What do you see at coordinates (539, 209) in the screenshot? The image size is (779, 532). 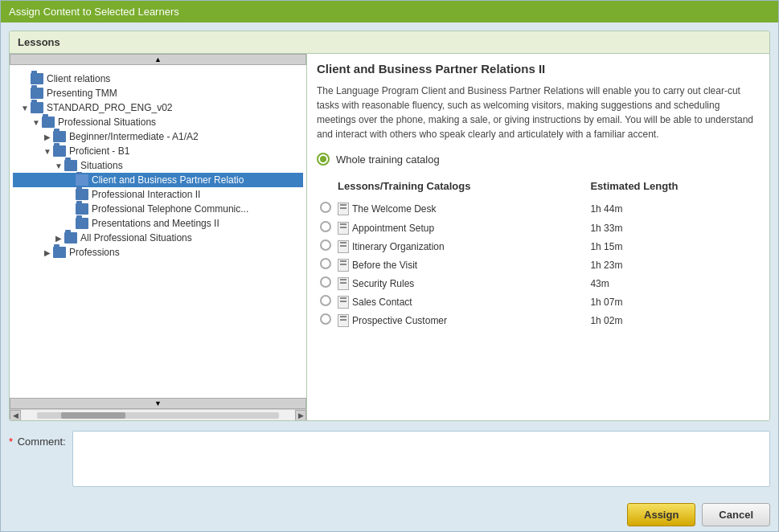 I see `table-row: The Welcome Desk 1h 44m` at bounding box center [539, 209].